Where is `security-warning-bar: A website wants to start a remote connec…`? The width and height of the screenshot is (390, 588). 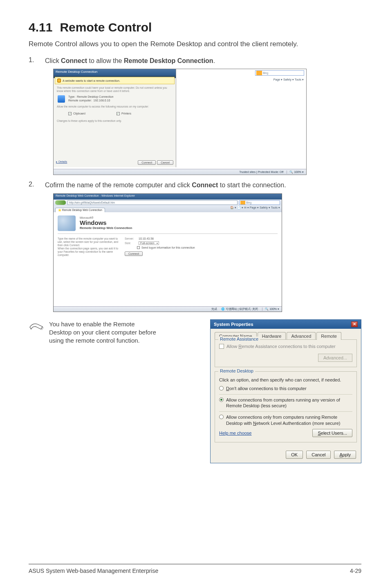 security-warning-bar: A website wants to start a remote connec… is located at coordinates (114, 81).